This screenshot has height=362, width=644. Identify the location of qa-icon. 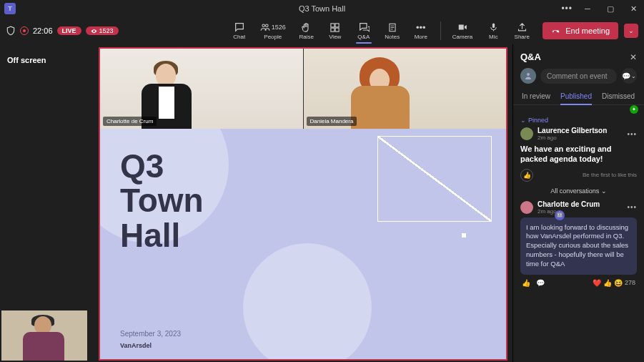
(364, 27).